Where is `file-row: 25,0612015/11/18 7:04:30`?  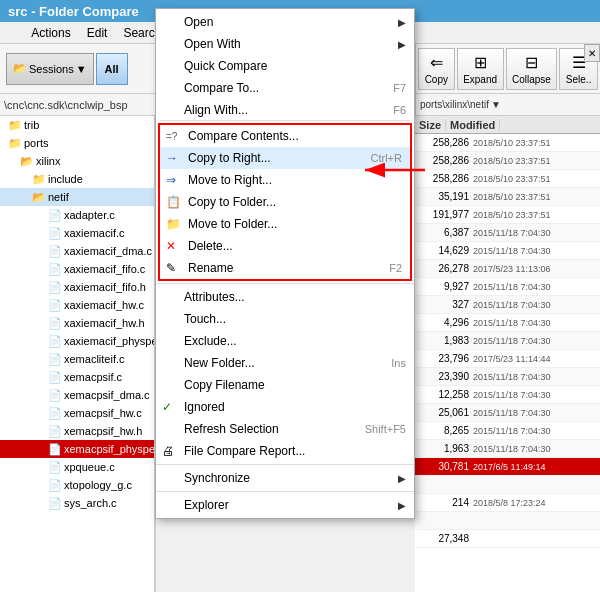 file-row: 25,0612015/11/18 7:04:30 is located at coordinates (508, 413).